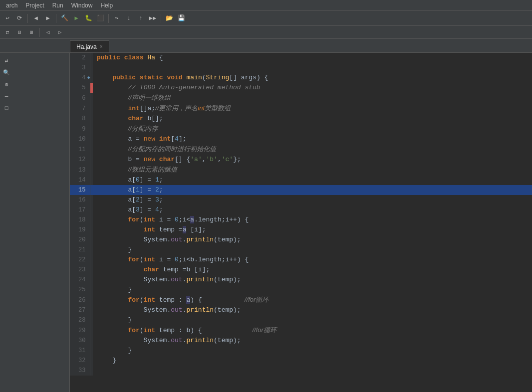  Describe the element at coordinates (88, 18) in the screenshot. I see `debug-button: 🐛` at that location.